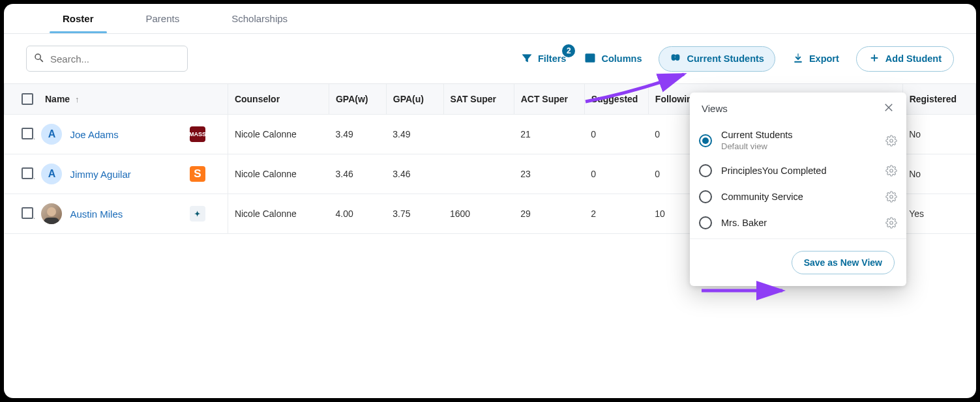  I want to click on views-panel: Views Current Students Default view Prin…, so click(798, 189).